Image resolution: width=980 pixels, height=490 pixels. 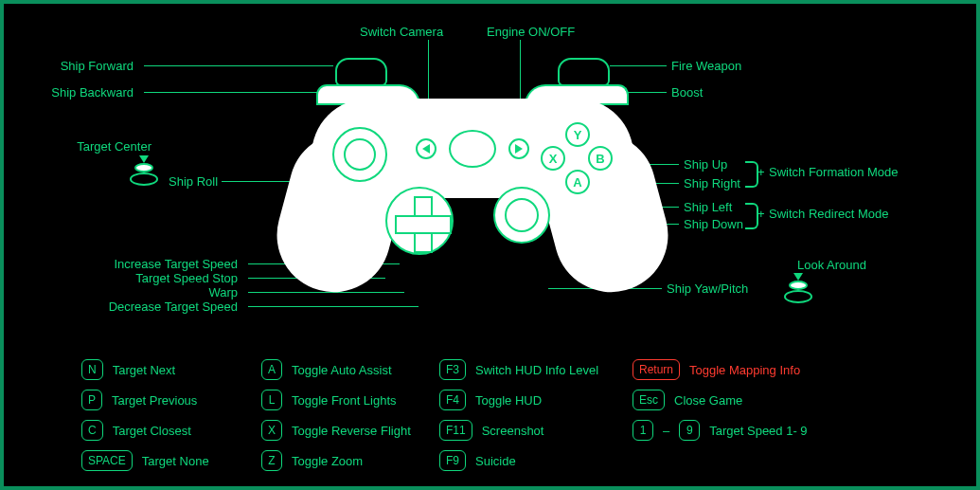 What do you see at coordinates (761, 172) in the screenshot?
I see `plus-1: +` at bounding box center [761, 172].